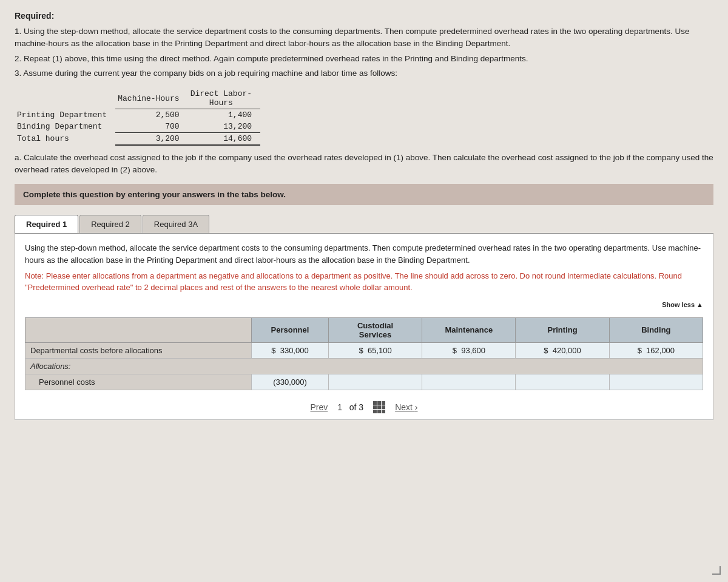 The image size is (728, 582). What do you see at coordinates (290, 382) in the screenshot?
I see `personnel-costs-personnel: (330,000)` at bounding box center [290, 382].